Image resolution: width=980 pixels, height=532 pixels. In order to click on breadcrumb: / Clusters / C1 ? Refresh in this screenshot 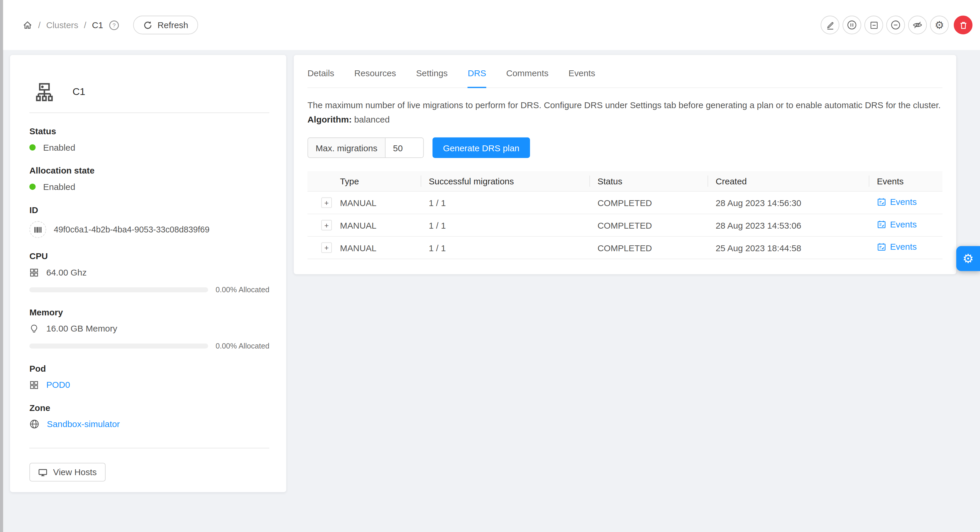, I will do `click(110, 25)`.